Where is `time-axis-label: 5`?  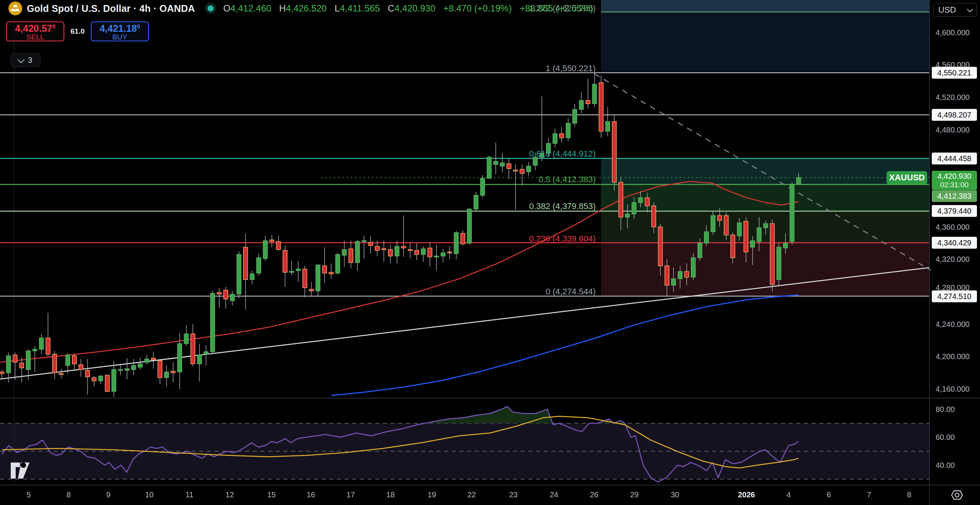 time-axis-label: 5 is located at coordinates (28, 495).